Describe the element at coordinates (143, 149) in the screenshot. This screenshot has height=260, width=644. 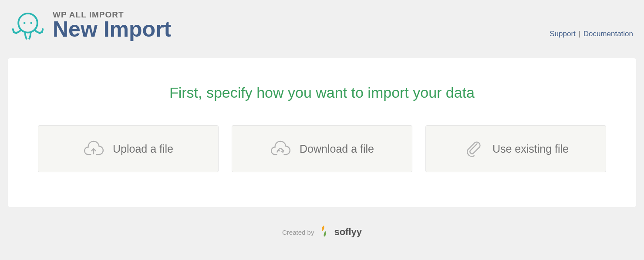
I see `option-label: Upload a file` at that location.